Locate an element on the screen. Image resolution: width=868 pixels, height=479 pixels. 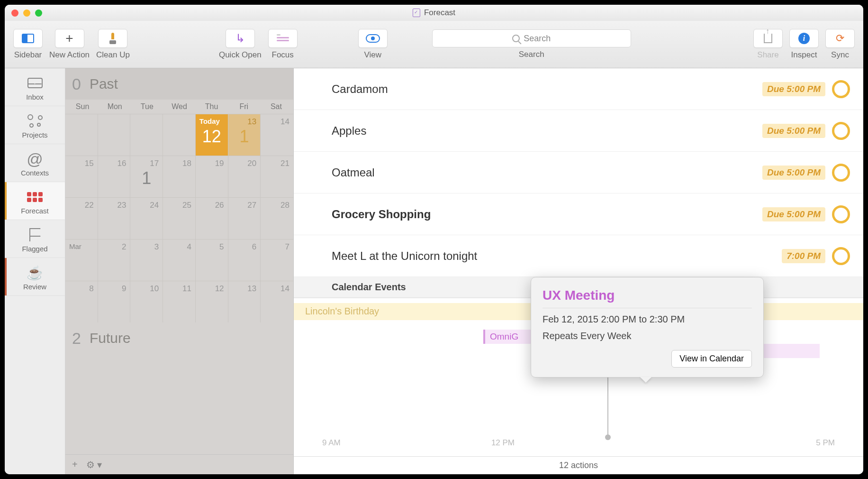
cal-cell: 27 is located at coordinates (244, 218).